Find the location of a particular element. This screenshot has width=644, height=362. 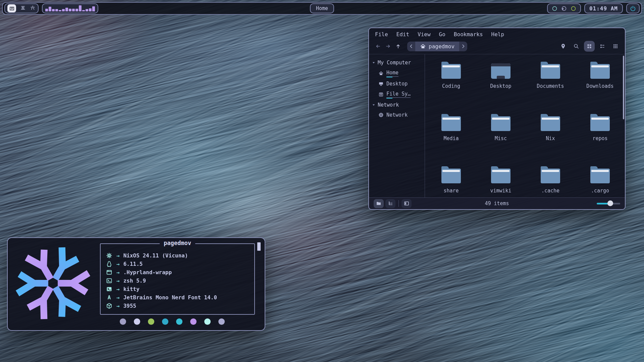

file-item-label: share is located at coordinates (451, 191).